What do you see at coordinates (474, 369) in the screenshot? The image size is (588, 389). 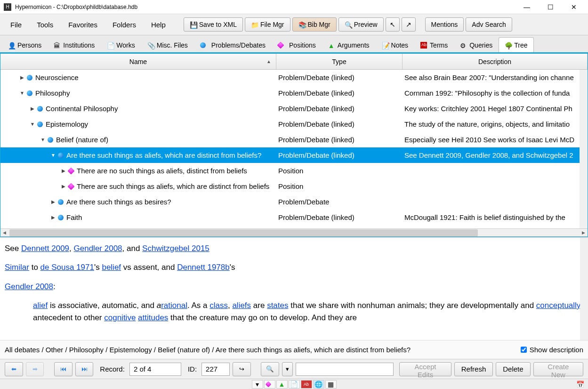 I see `refresh-button: Refresh` at bounding box center [474, 369].